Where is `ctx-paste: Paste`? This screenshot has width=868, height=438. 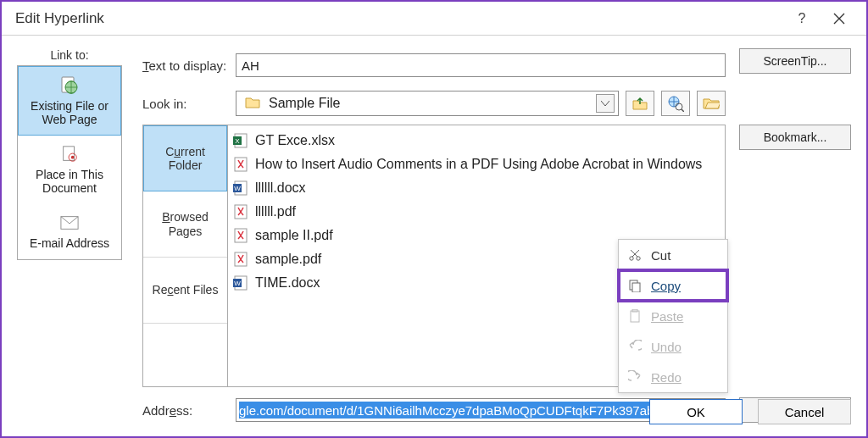 ctx-paste: Paste is located at coordinates (673, 316).